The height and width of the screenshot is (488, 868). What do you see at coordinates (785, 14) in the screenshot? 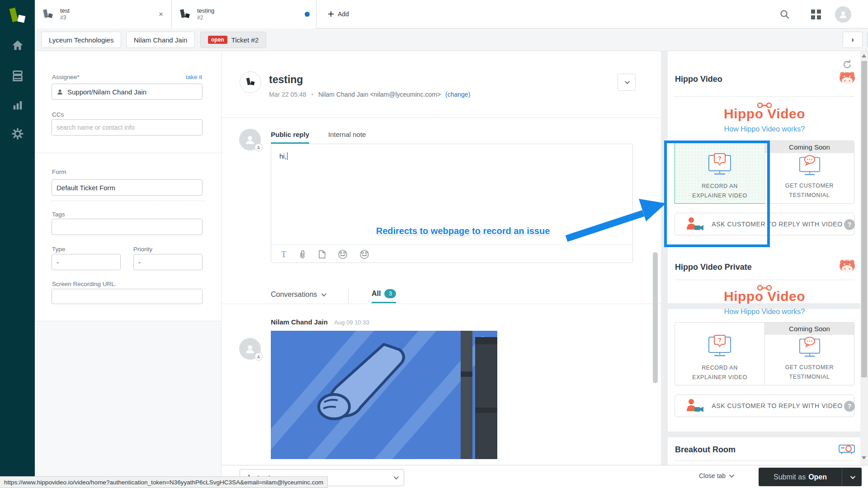
I see `search-icon` at bounding box center [785, 14].